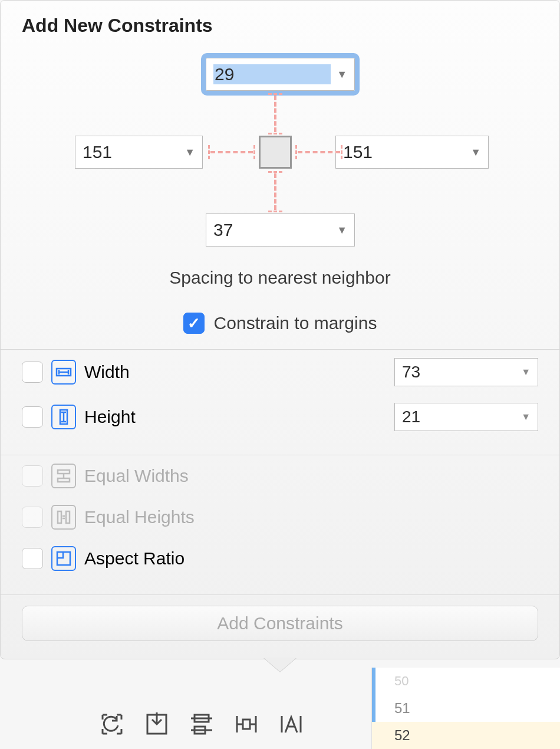 The width and height of the screenshot is (560, 749). What do you see at coordinates (194, 323) in the screenshot?
I see `constrain-margins-checkbox` at bounding box center [194, 323].